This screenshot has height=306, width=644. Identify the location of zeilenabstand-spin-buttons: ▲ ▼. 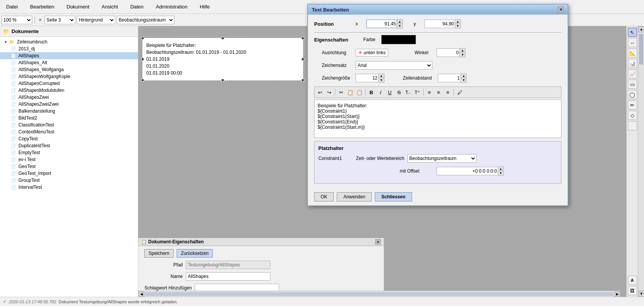
(464, 78).